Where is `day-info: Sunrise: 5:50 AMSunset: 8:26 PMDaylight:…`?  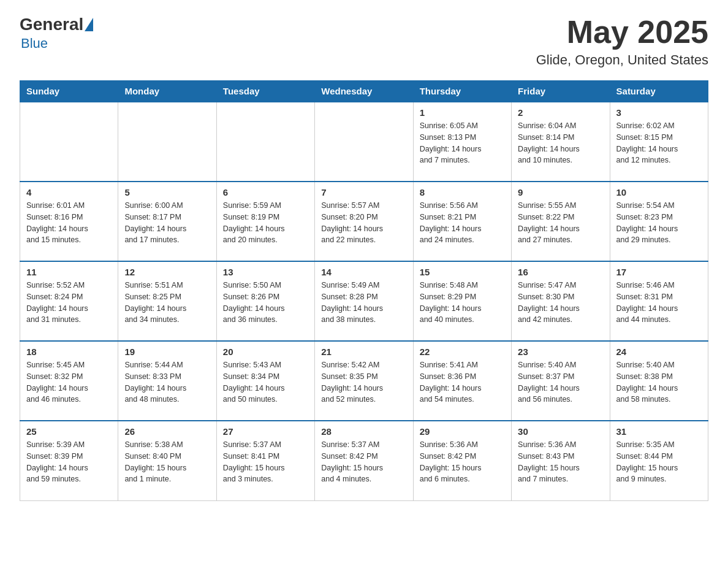
day-info: Sunrise: 5:50 AMSunset: 8:26 PMDaylight:… is located at coordinates (266, 303).